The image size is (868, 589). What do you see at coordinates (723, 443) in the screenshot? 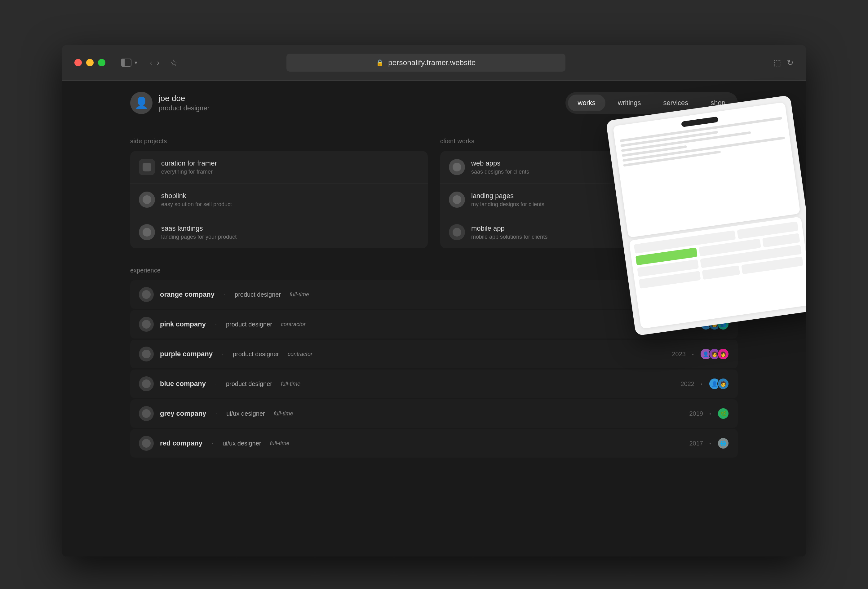
I see `team-avatar-5-0: 🌐` at bounding box center [723, 443].